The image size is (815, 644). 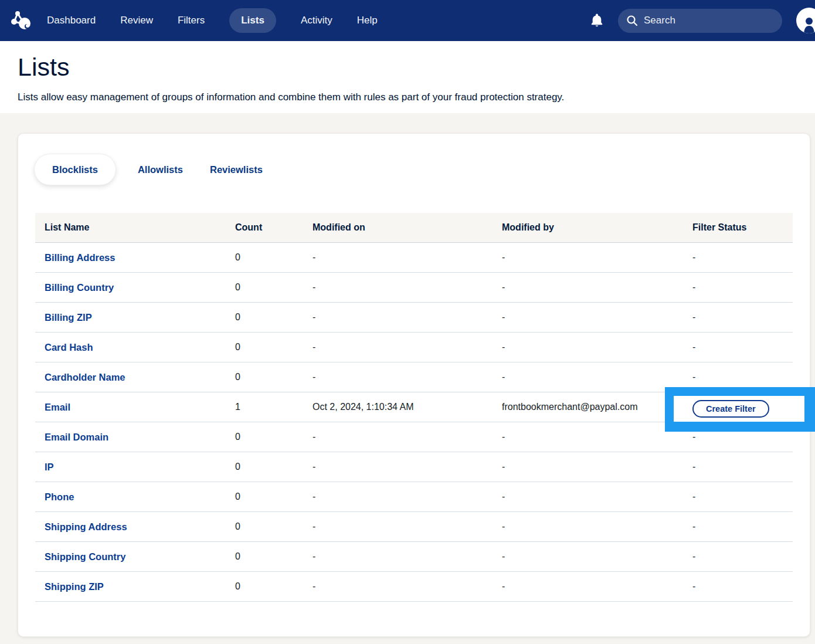 I want to click on user-avatar-icon, so click(x=808, y=25).